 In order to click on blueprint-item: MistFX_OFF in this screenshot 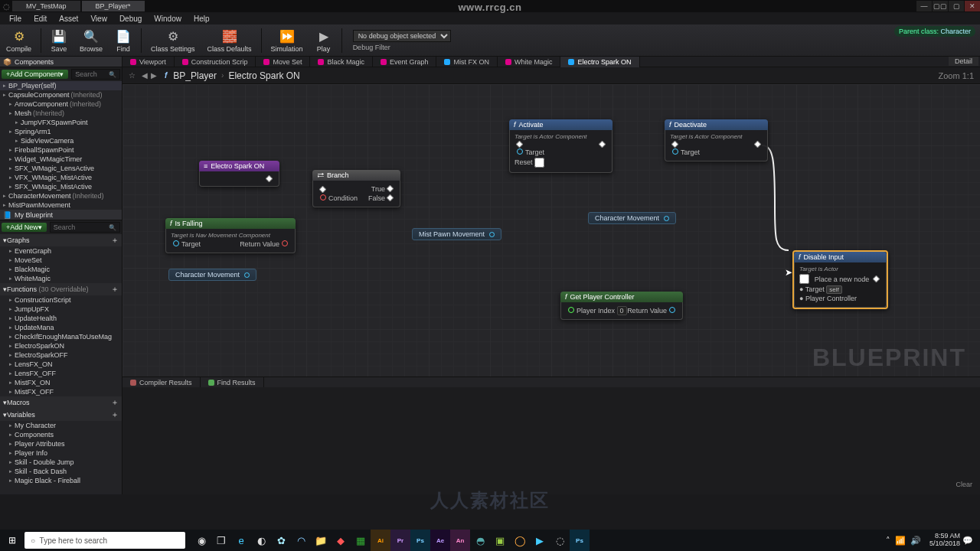, I will do `click(61, 392)`.